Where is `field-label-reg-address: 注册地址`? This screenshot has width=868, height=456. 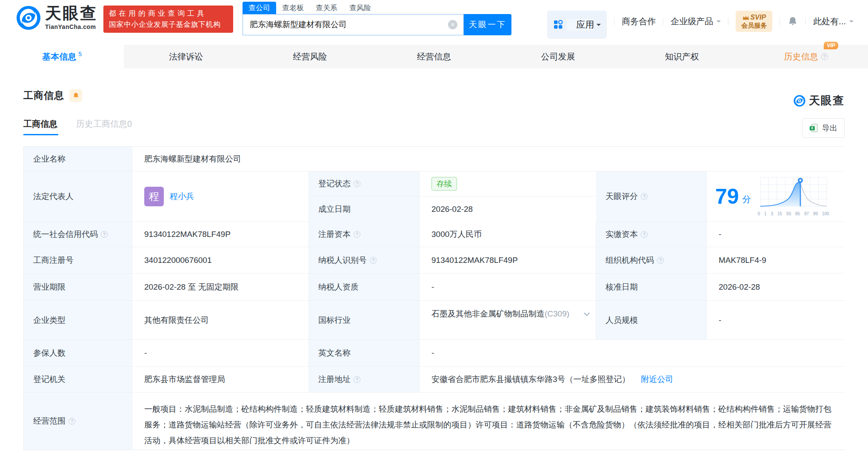
field-label-reg-address: 注册地址 is located at coordinates (364, 379).